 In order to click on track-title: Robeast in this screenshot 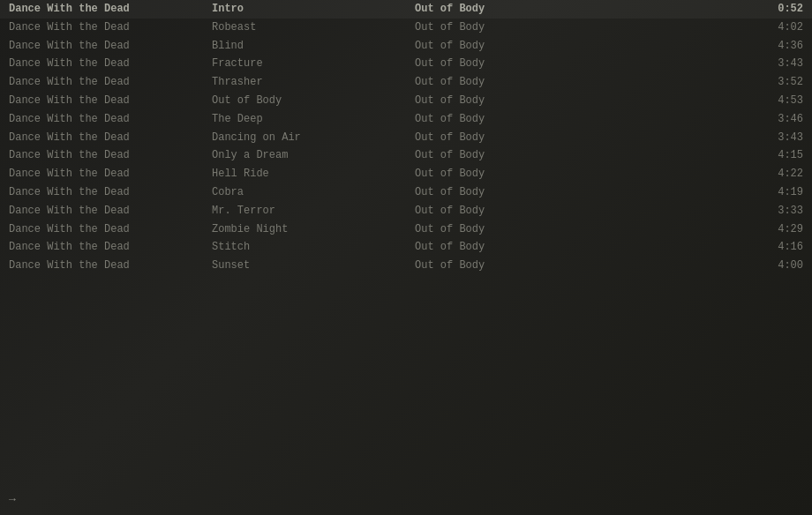, I will do `click(313, 28)`.